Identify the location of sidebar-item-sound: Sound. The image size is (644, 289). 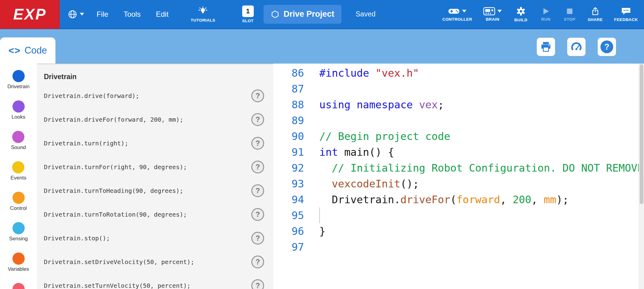
(18, 141).